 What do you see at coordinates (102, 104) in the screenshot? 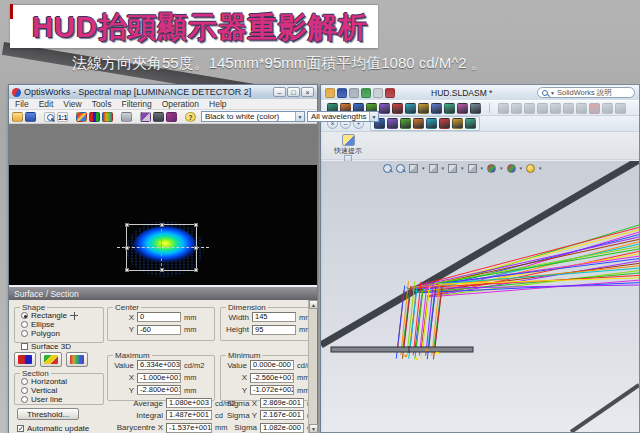
I see `menu-item-tools: Tools` at bounding box center [102, 104].